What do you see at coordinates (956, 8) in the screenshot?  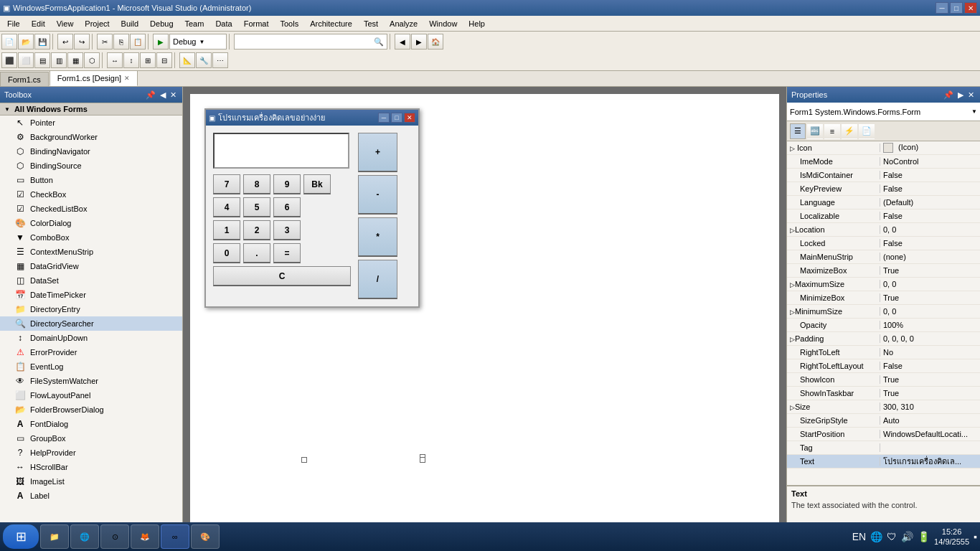 I see `maximize-button: □` at bounding box center [956, 8].